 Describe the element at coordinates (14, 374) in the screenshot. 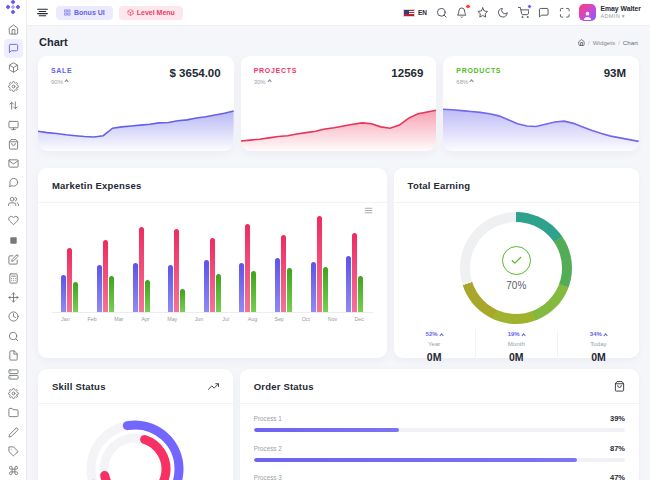

I see `sidebar-item-server` at that location.